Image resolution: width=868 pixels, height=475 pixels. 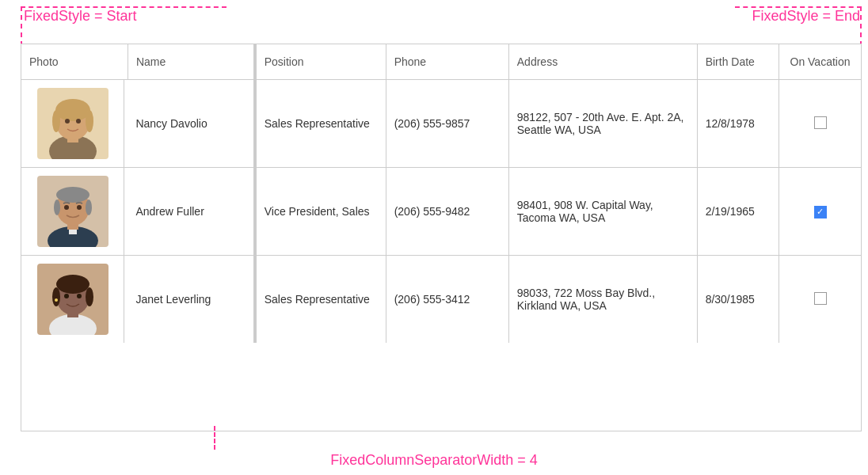 I want to click on col-header-birthdate: Birth Date, so click(x=738, y=62).